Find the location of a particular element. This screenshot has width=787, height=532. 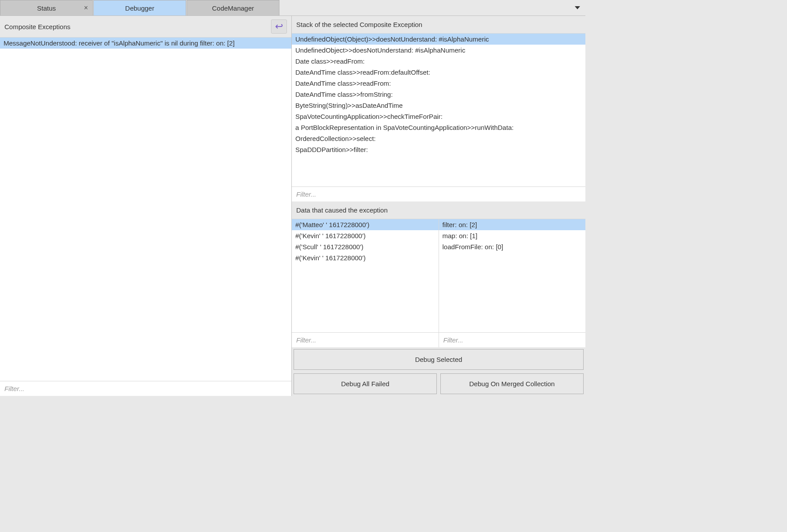

list-item: #('Scull' ' 1617228000') is located at coordinates (365, 247).